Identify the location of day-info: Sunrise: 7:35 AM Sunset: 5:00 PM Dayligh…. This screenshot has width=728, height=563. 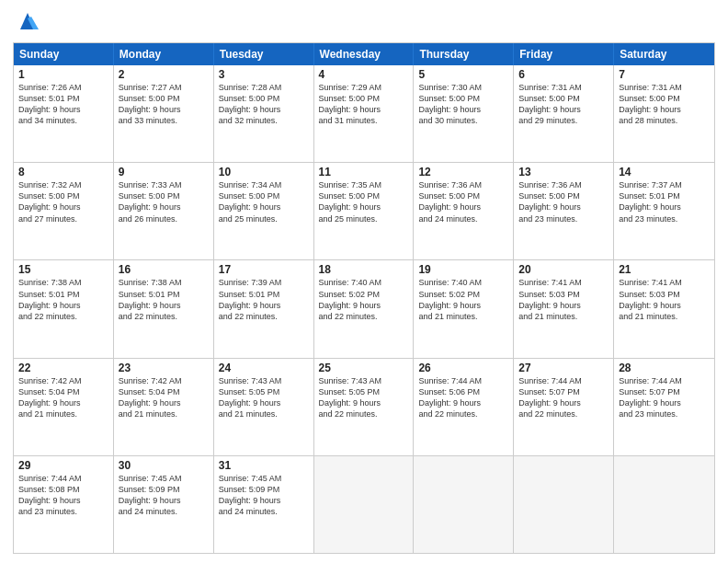
(364, 202).